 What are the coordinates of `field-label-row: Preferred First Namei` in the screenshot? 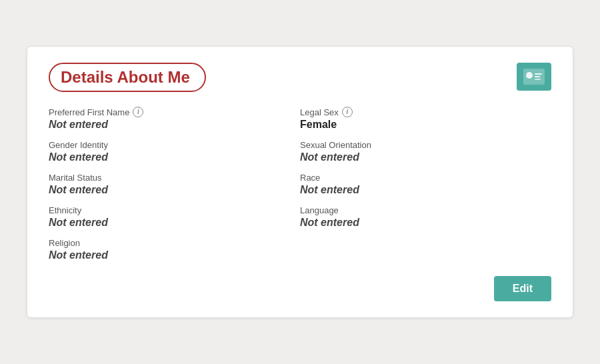 It's located at (175, 112).